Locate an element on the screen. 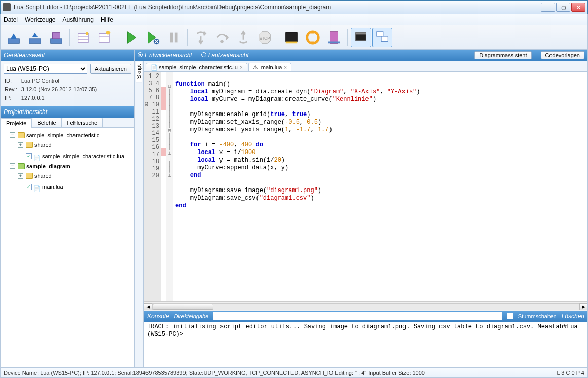 This screenshot has width=588, height=378. import-tray-icon is located at coordinates (35, 37).